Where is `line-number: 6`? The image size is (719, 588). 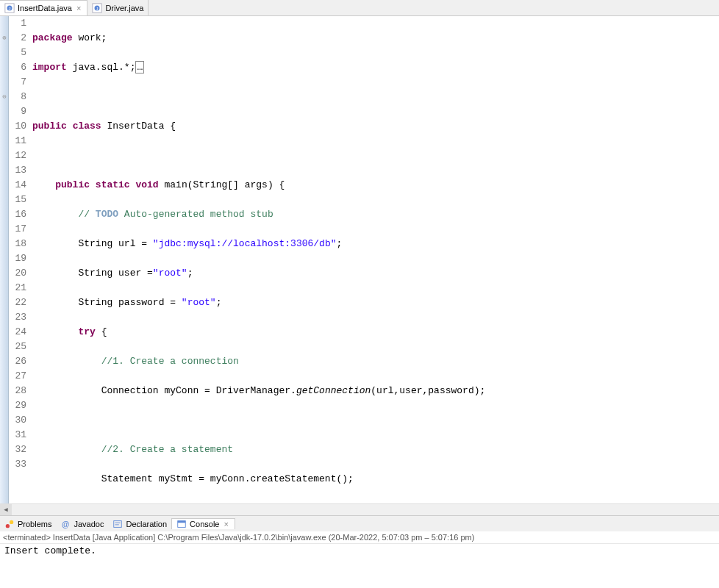 line-number: 6 is located at coordinates (18, 68).